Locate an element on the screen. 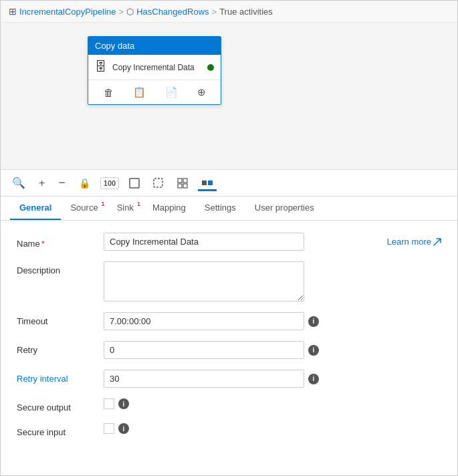 This screenshot has width=458, height=476. node-copy-button: 📋 is located at coordinates (139, 92).